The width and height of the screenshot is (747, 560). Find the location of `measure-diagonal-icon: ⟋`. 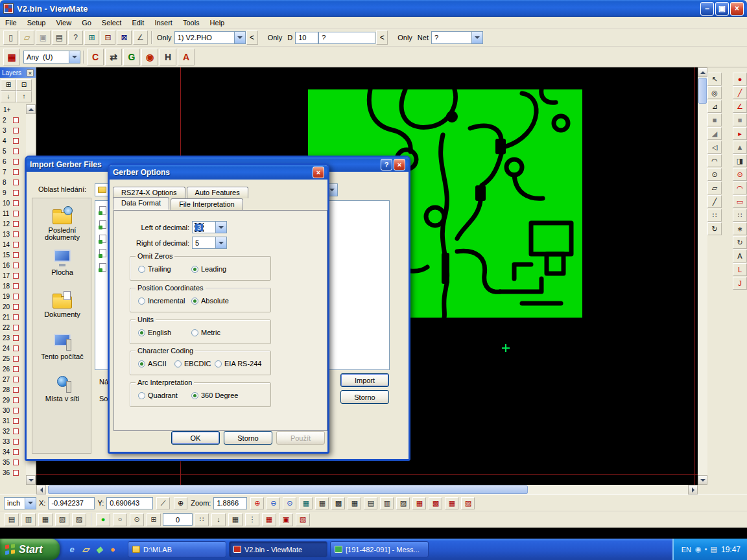

measure-diagonal-icon: ⟋ is located at coordinates (163, 503).